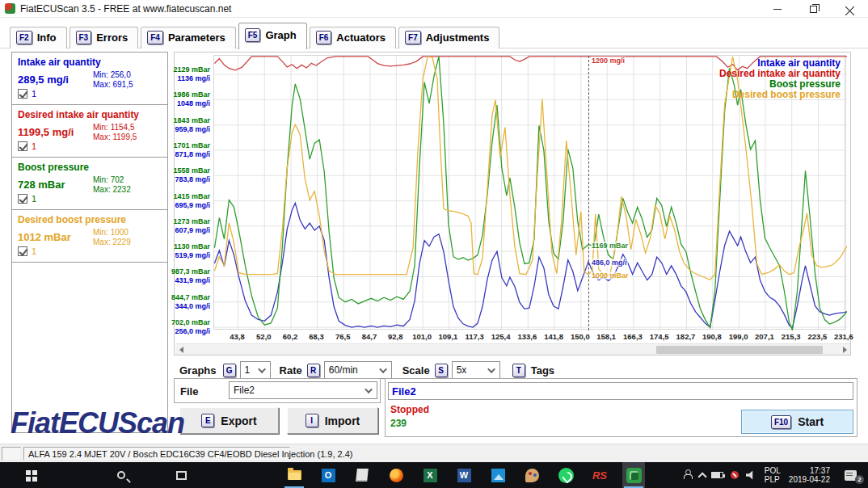 The height and width of the screenshot is (488, 868). What do you see at coordinates (850, 9) in the screenshot?
I see `close-button` at bounding box center [850, 9].